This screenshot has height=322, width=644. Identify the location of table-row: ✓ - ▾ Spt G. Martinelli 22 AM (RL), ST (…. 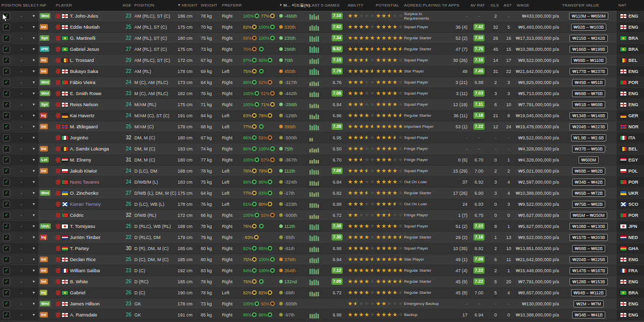
(322, 38).